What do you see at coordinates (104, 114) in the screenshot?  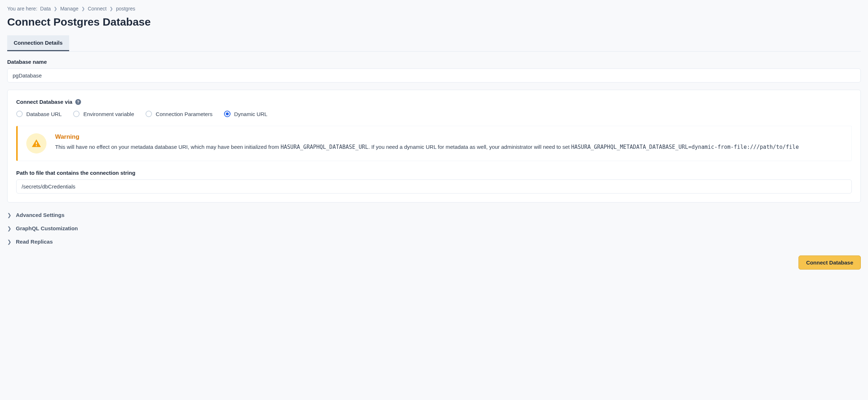 I see `radio-env-variable: Environment variable` at bounding box center [104, 114].